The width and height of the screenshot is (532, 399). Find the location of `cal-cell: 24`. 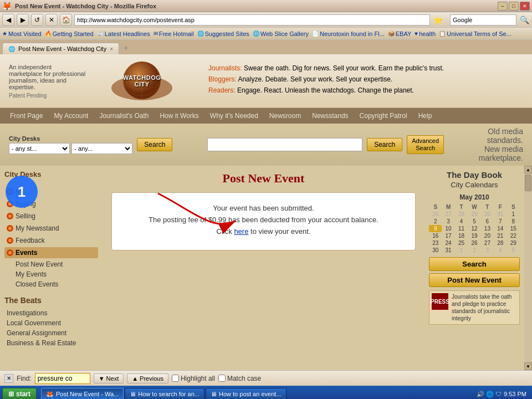

cal-cell: 24 is located at coordinates (448, 243).